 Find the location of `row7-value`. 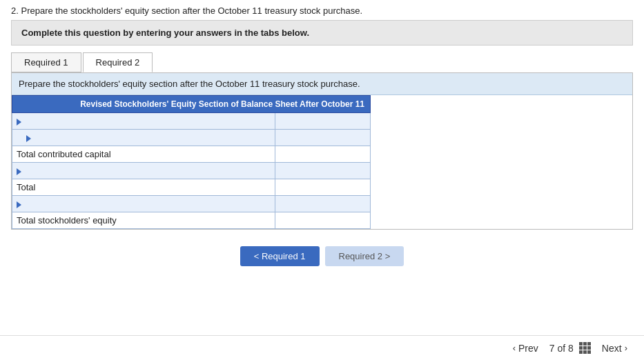

row7-value is located at coordinates (323, 221).